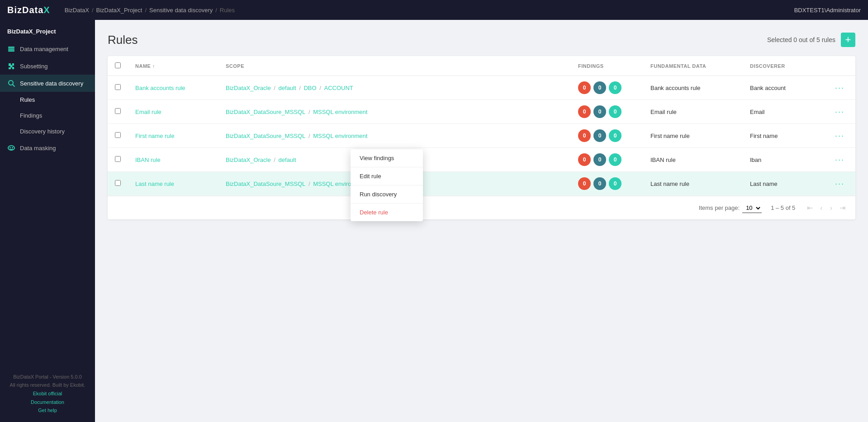 This screenshot has height=422, width=868. What do you see at coordinates (119, 10) in the screenshot?
I see `breadcrumb-project: BizDataX_Project` at bounding box center [119, 10].